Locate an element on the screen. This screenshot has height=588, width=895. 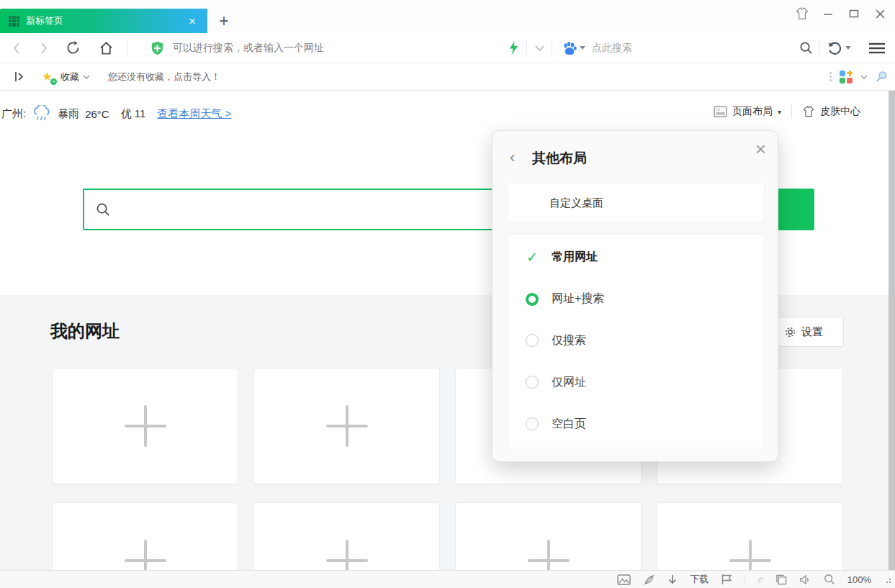
minimize-button is located at coordinates (828, 14).